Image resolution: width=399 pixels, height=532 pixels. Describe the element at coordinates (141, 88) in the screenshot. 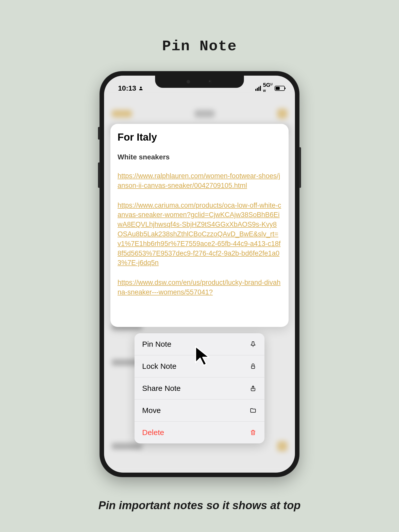

I see `profile-icon` at that location.